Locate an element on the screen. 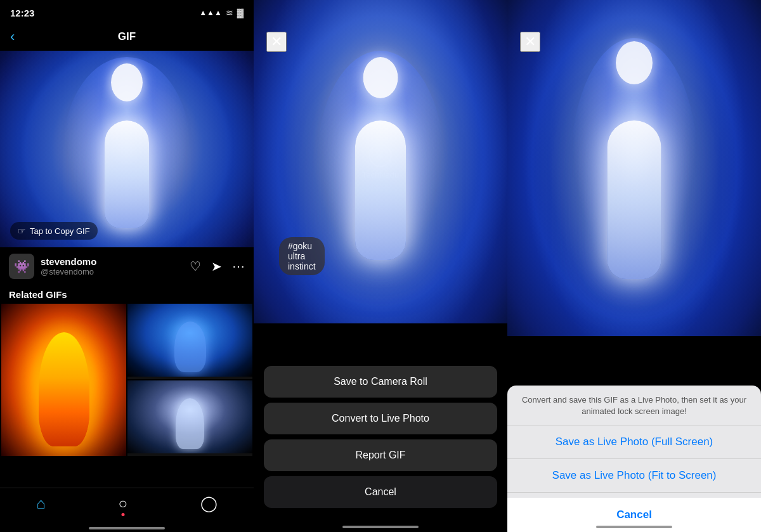 This screenshot has height=532, width=761. save-full-screen-button: Save as Live Photo (Full Screen) is located at coordinates (634, 443).